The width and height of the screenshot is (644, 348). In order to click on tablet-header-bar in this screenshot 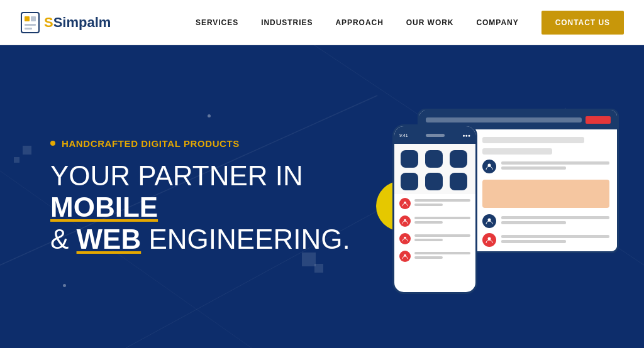, I will do `click(504, 120)`.